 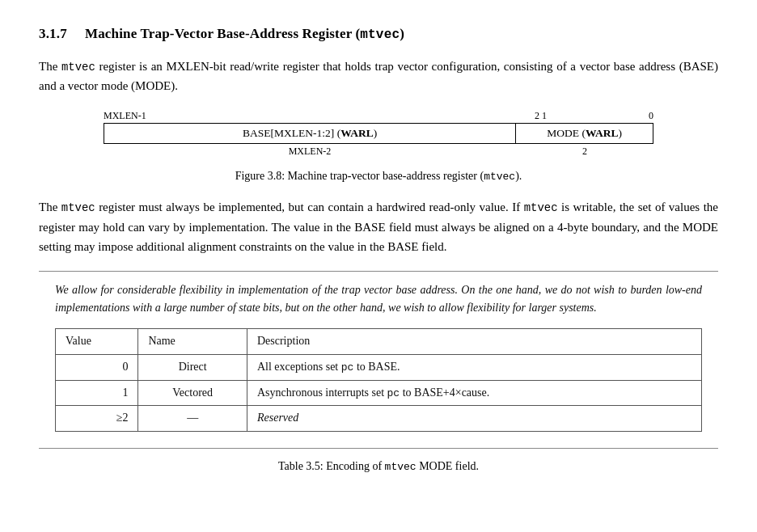 What do you see at coordinates (125, 116) in the screenshot?
I see `bit-label-left: MXLEN-1` at bounding box center [125, 116].